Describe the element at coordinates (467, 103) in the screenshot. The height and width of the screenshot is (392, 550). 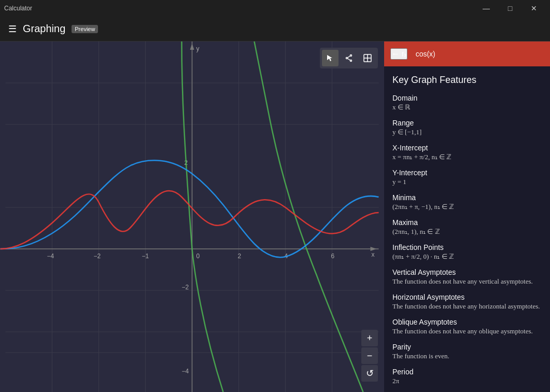
I see `feature-domain: Domain x ∈ ℝ` at that location.